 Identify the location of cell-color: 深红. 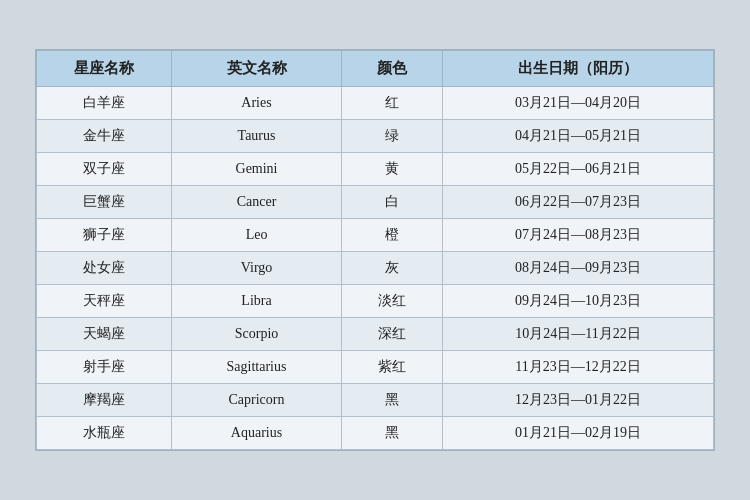
(392, 334).